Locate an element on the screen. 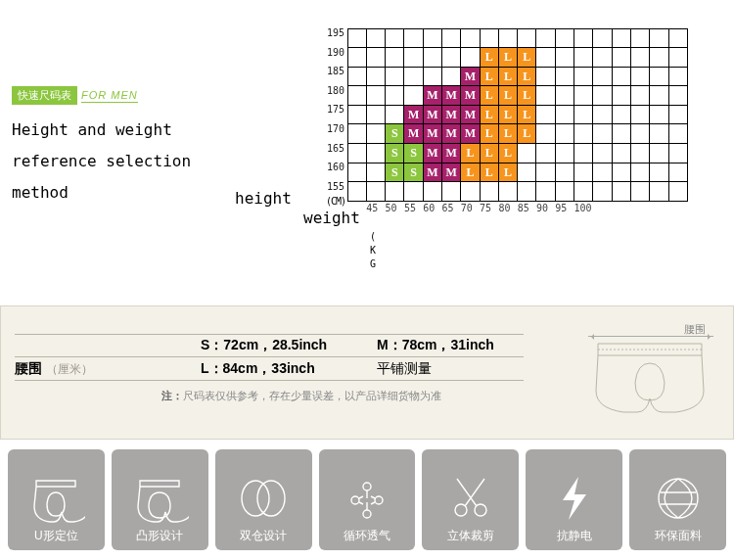  x-axis-ticks: 4550556065707580859095100 is located at coordinates (517, 208).